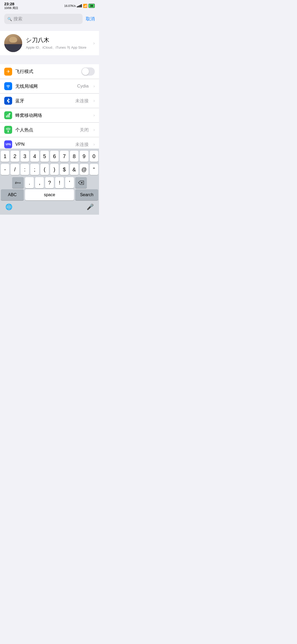  I want to click on cellular-icon, so click(8, 115).